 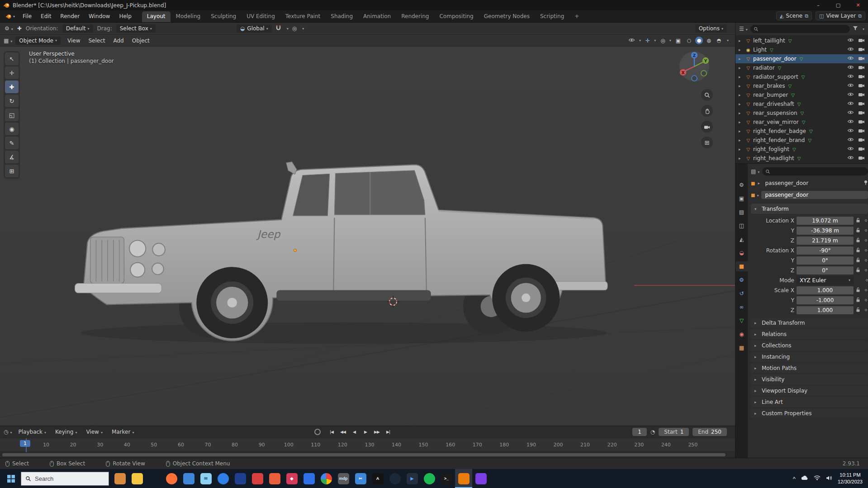 I want to click on outliner-item: ▸ ▽ right_fender_badge ▽, so click(x=802, y=131).